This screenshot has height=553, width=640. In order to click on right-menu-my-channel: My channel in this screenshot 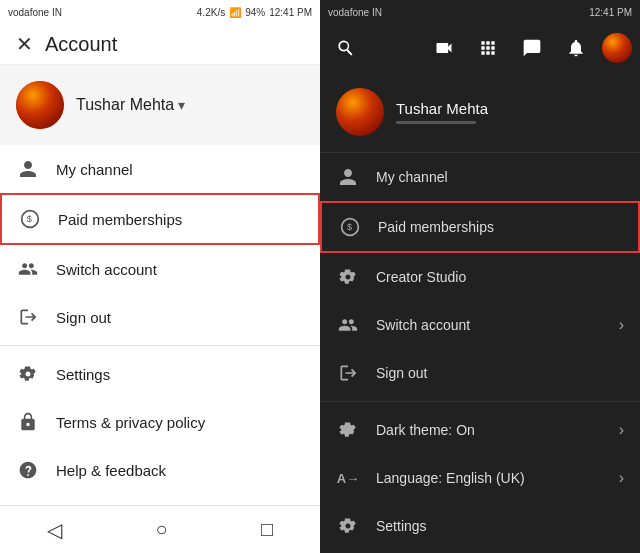, I will do `click(480, 177)`.